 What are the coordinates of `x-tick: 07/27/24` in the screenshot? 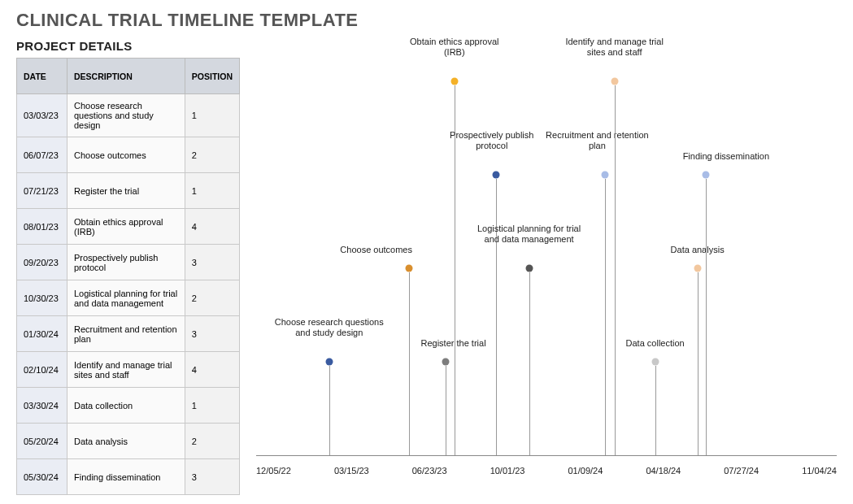 It's located at (742, 471).